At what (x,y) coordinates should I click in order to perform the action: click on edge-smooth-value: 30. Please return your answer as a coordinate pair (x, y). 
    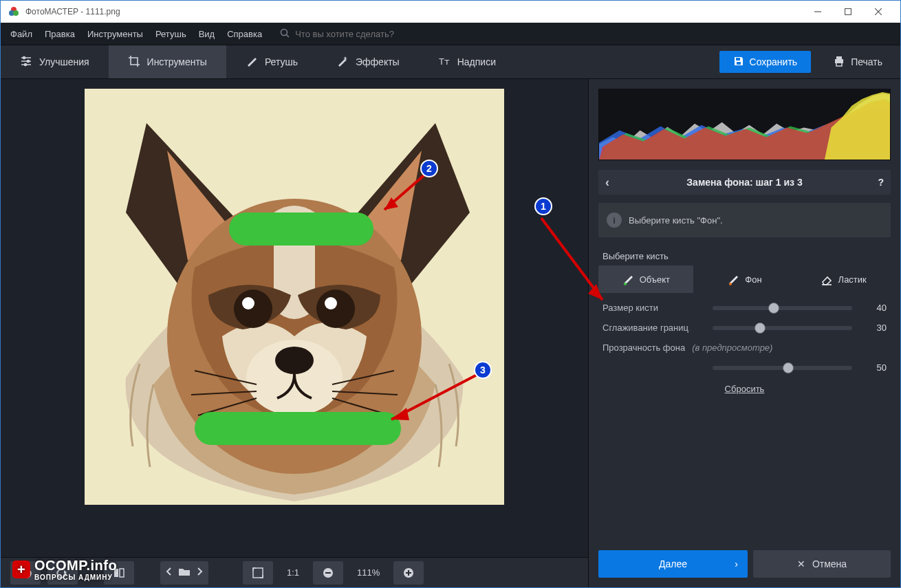
    Looking at the image, I should click on (873, 327).